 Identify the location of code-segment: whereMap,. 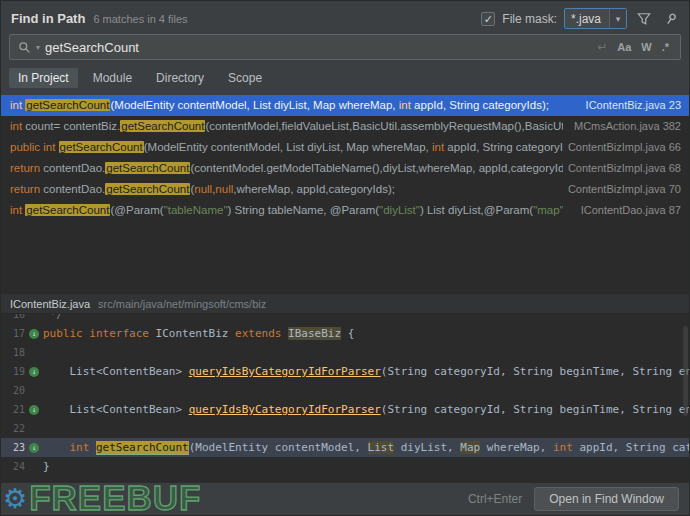
(516, 448).